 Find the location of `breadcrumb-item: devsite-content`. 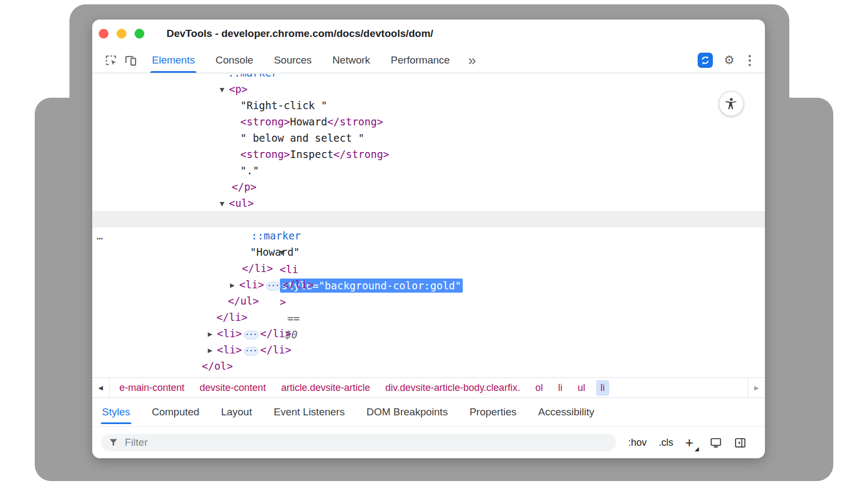

breadcrumb-item: devsite-content is located at coordinates (233, 388).